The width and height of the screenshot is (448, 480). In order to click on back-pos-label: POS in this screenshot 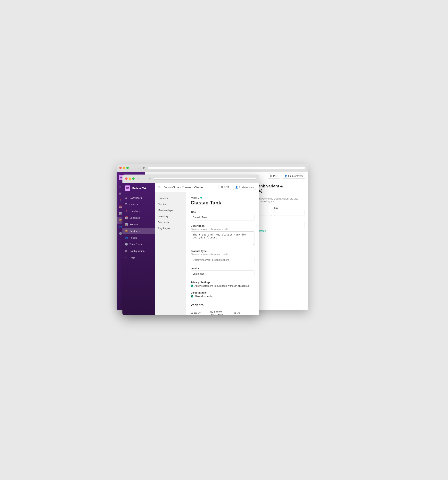, I will do `click(276, 176)`.